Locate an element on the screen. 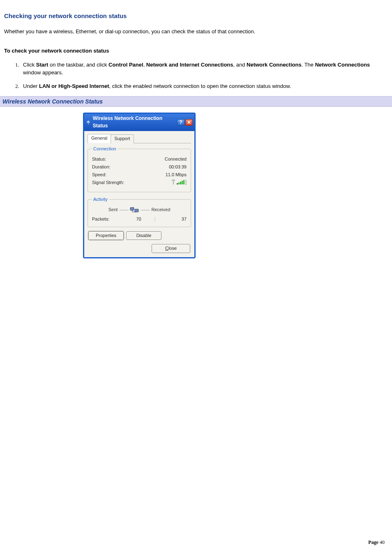 The height and width of the screenshot is (555, 392). step-text: . The is located at coordinates (308, 65).